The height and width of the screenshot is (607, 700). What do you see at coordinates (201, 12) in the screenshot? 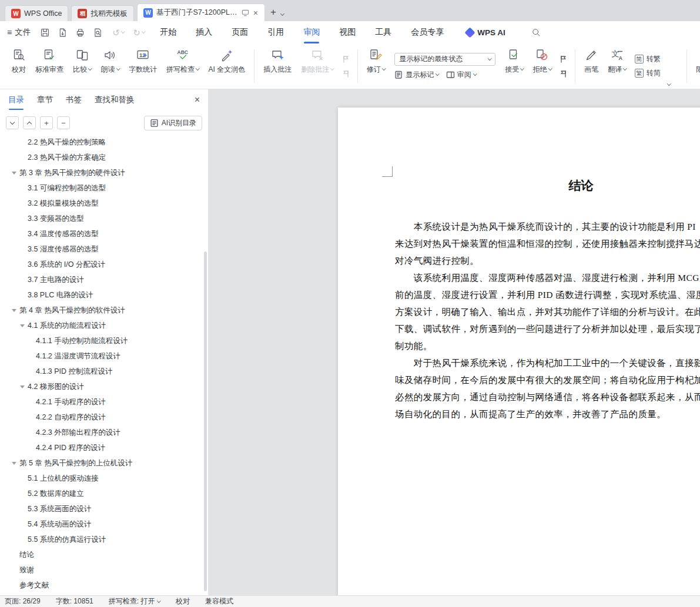
I see `tab-current-document: W 基于西门子S7-1200PLC的热 ×` at bounding box center [201, 12].